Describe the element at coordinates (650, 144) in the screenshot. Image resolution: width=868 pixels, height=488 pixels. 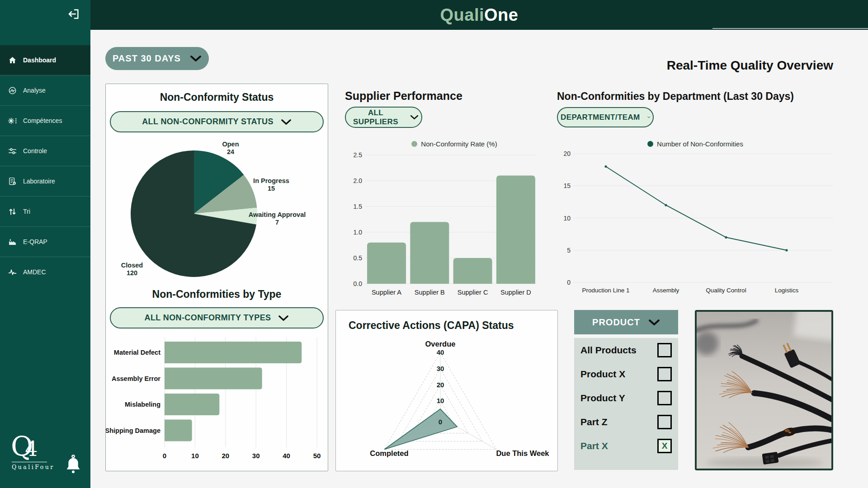
I see `department-legend-dot` at that location.